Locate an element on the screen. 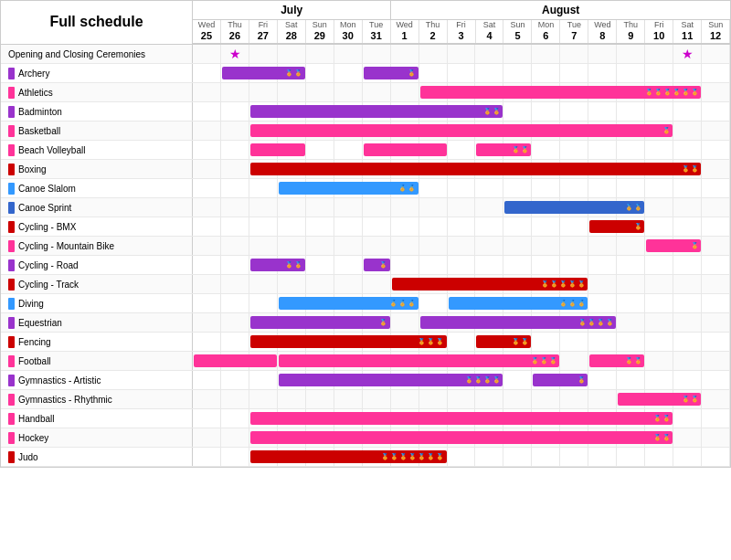 The image size is (731, 560). sport-name-cell: Hockey is located at coordinates (97, 438).